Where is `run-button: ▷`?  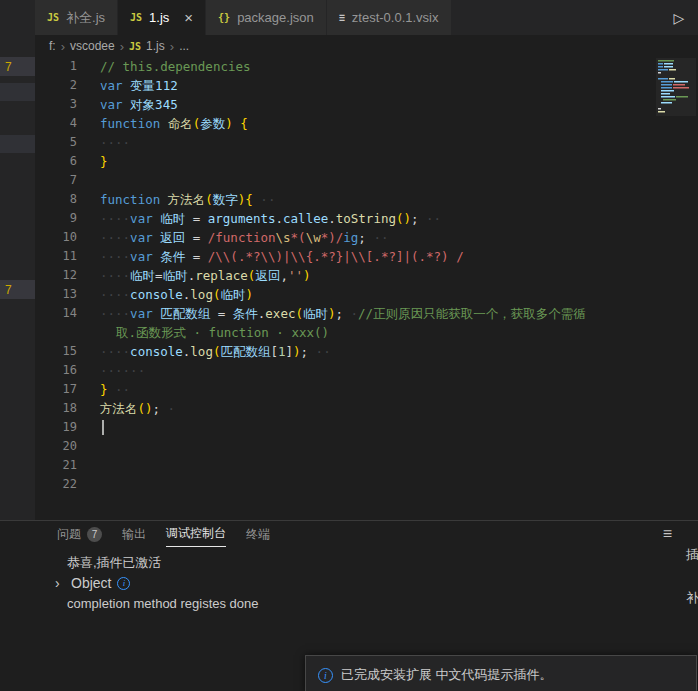
run-button: ▷ is located at coordinates (679, 18).